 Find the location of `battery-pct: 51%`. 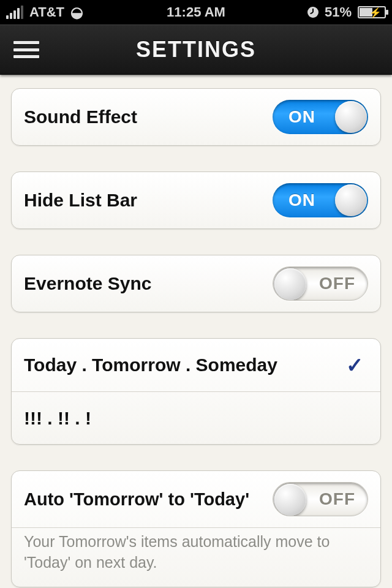

battery-pct: 51% is located at coordinates (338, 12).